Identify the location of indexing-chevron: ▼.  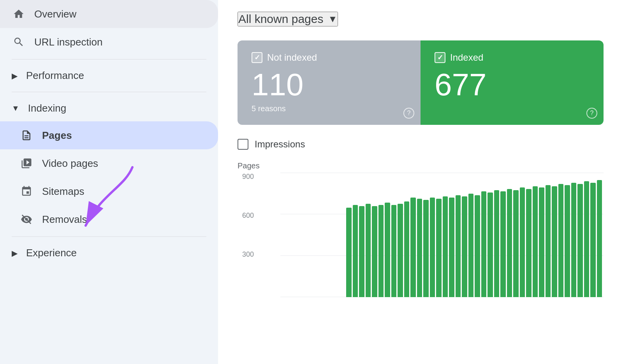
(16, 108).